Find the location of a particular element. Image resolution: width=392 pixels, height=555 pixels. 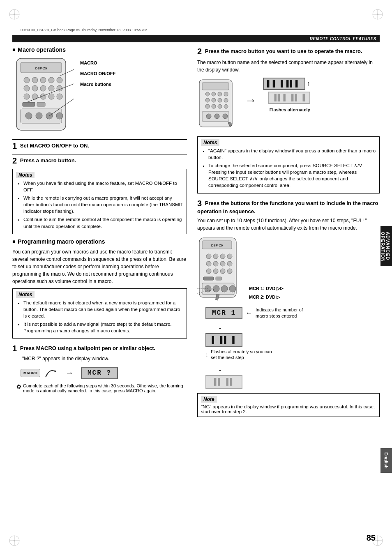

step2-number: 2 is located at coordinates (15, 161).